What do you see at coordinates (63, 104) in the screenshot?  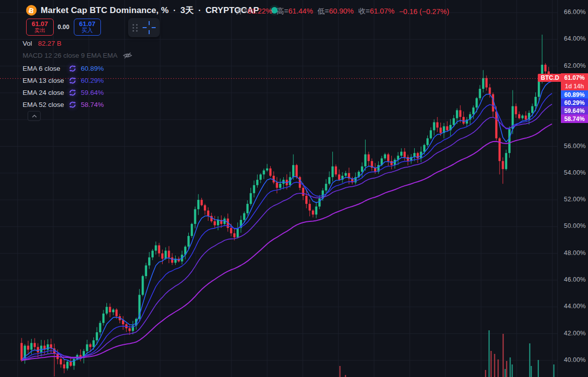 I see `ema-52-row: EMA 52 close 58.74%` at bounding box center [63, 104].